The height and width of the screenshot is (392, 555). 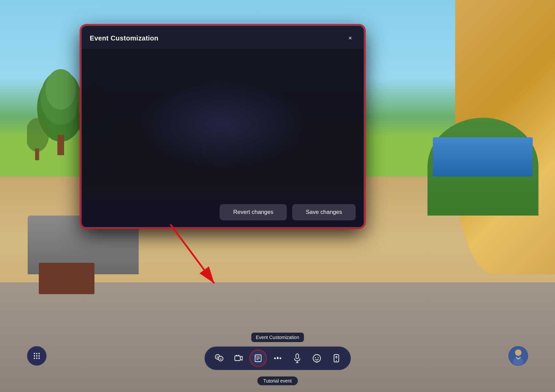 What do you see at coordinates (278, 358) in the screenshot?
I see `toolbar-pill` at bounding box center [278, 358].